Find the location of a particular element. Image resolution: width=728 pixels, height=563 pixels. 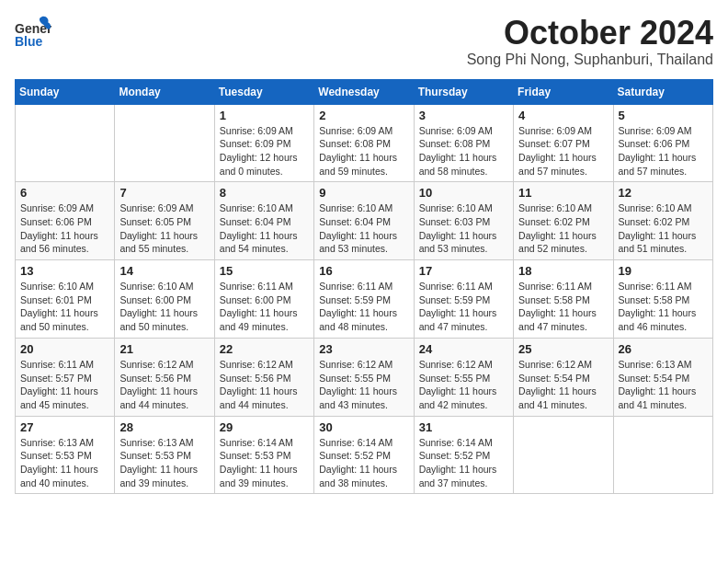

day-info: Sunrise: 6:10 AMSunset: 6:01 PMDaylight:… is located at coordinates (64, 307).